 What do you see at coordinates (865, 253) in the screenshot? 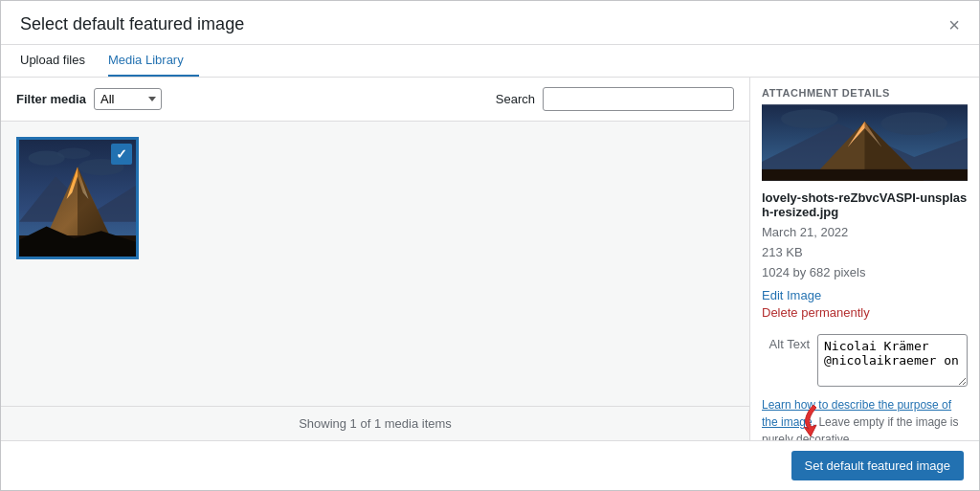
I see `attachment-filesize: 213 KB` at bounding box center [865, 253].